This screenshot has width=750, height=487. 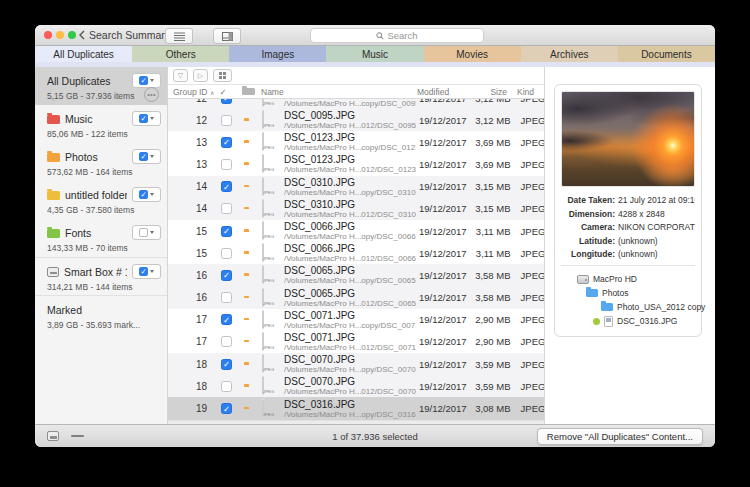 What do you see at coordinates (180, 76) in the screenshot?
I see `collapse-all-button: ▽` at bounding box center [180, 76].